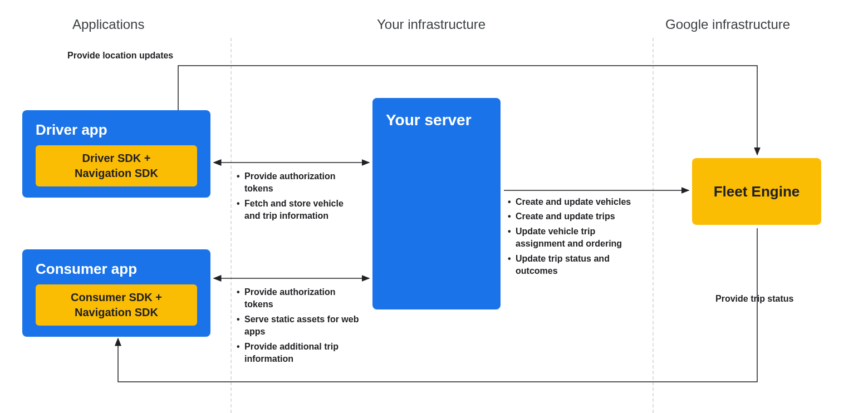 The image size is (868, 413). I want to click on server-fleet-notes: Create and update vehicles Create and up…, so click(577, 238).